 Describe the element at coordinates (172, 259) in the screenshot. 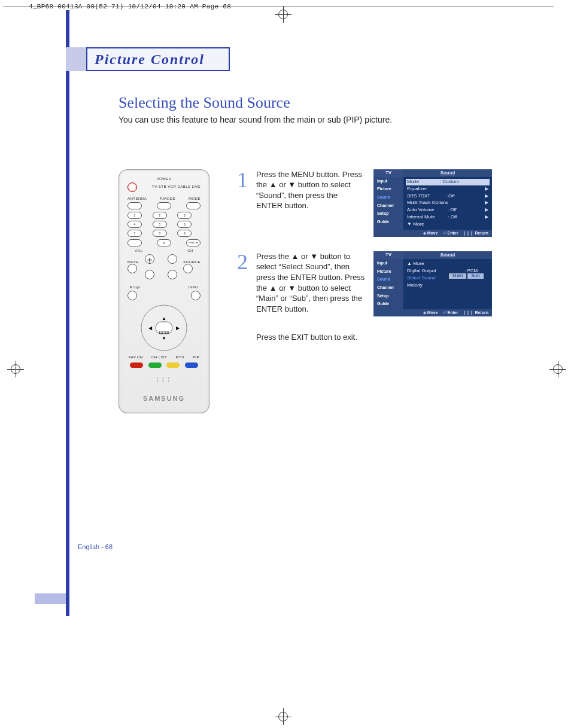

I see `ch-up-button` at that location.